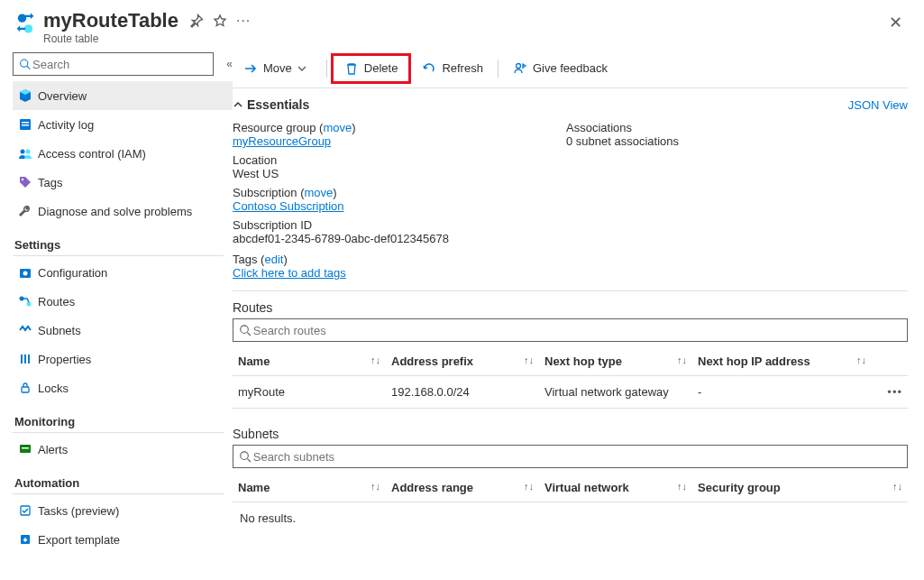 The height and width of the screenshot is (580, 924). I want to click on nav-activity-log: Activity log, so click(123, 124).